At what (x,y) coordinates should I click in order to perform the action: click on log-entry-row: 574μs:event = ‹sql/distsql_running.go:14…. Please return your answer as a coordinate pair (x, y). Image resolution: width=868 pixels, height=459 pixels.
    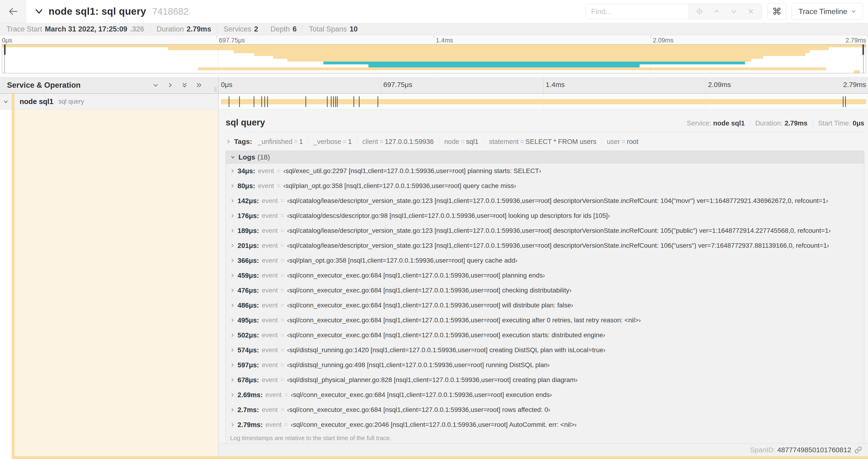
    Looking at the image, I should click on (545, 350).